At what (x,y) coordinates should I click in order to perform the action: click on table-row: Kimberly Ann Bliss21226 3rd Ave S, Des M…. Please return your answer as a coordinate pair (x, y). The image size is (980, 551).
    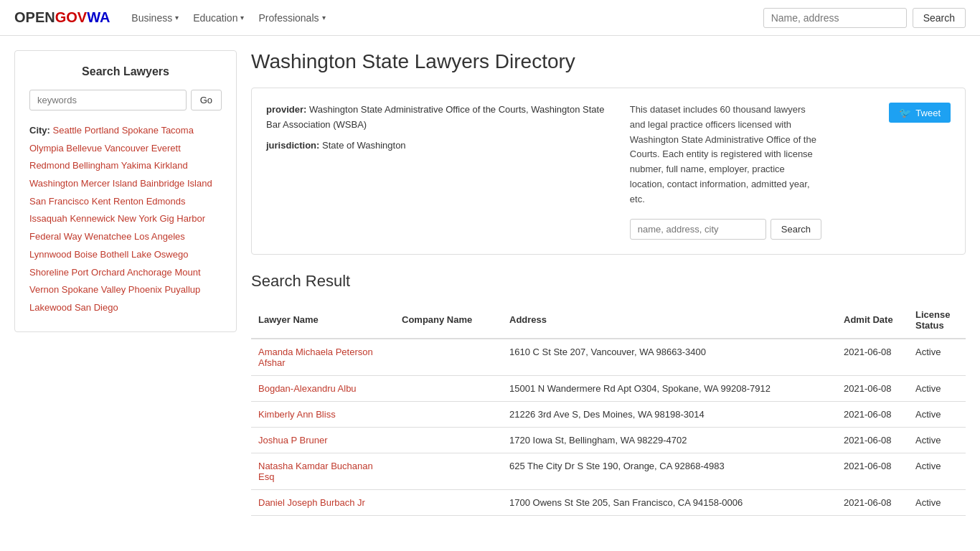
    Looking at the image, I should click on (608, 414).